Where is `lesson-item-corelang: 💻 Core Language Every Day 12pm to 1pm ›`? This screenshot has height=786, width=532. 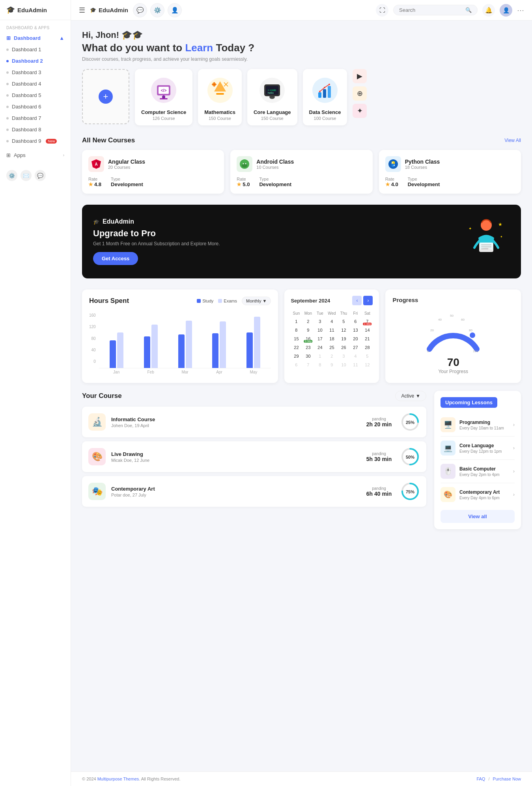 lesson-item-corelang: 💻 Core Language Every Day 12pm to 1pm › is located at coordinates (478, 448).